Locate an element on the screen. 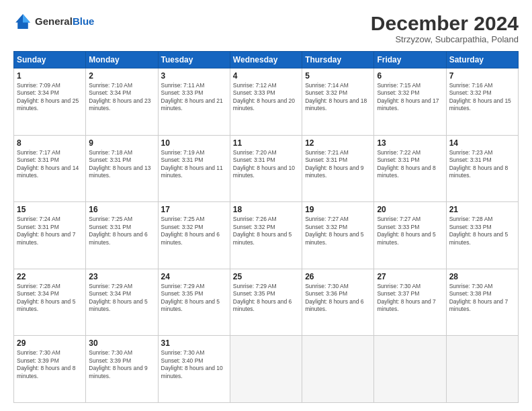  day-cell-22: 22 Sunrise: 7:28 AMSunset: 3:34 PMDaylig… is located at coordinates (50, 302).